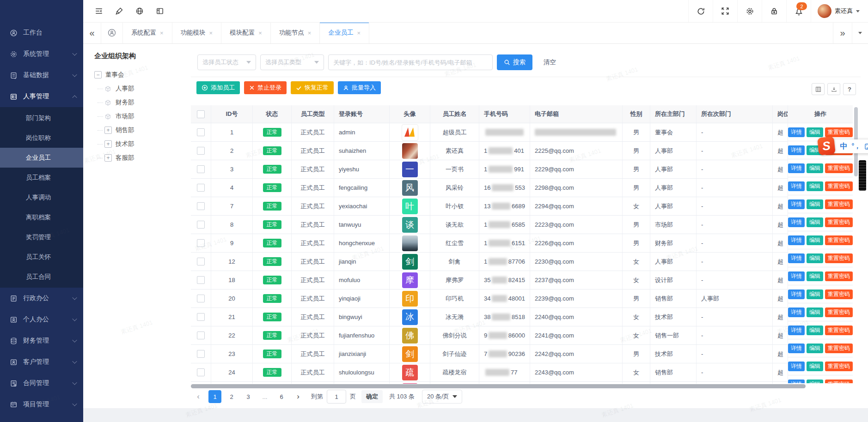 Image resolution: width=868 pixels, height=422 pixels. Describe the element at coordinates (42, 418) in the screenshot. I see `sidebar-item-10: 知识网盘` at that location.